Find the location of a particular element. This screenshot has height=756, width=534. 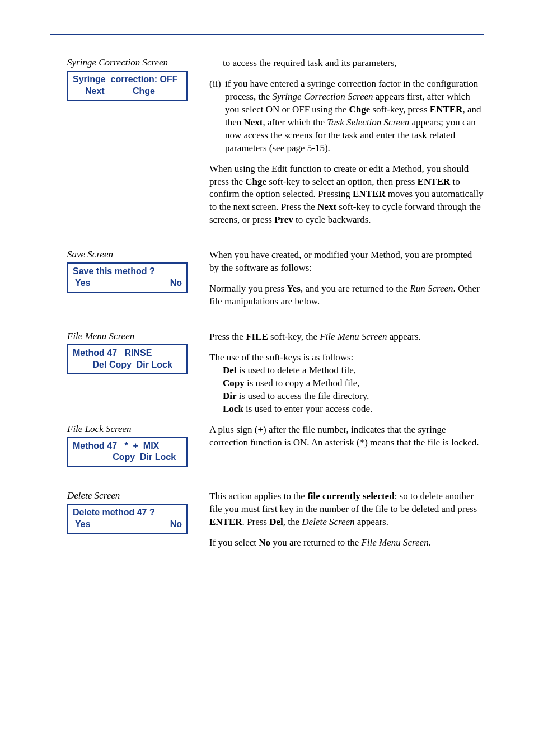

file-menu-lcd: Method 47 RINSE Del Copy Dir Lock is located at coordinates (128, 359).